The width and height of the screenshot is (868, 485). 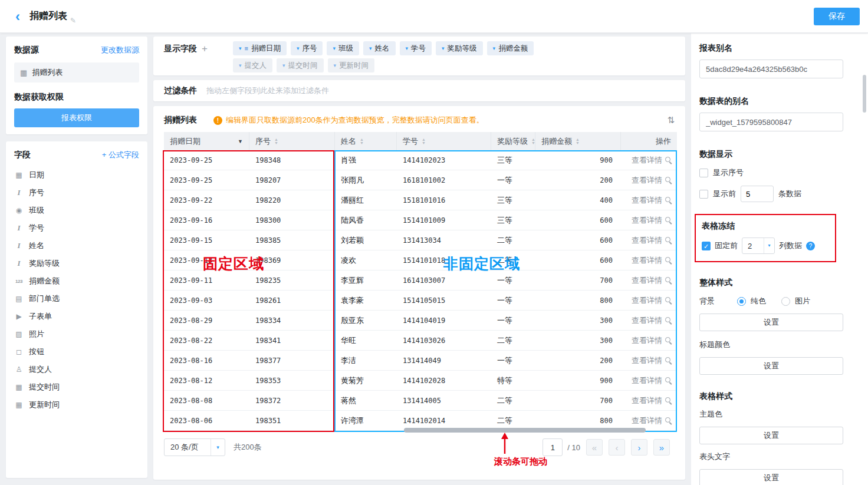 What do you see at coordinates (77, 228) in the screenshot?
I see `field-item: I学号` at bounding box center [77, 228].